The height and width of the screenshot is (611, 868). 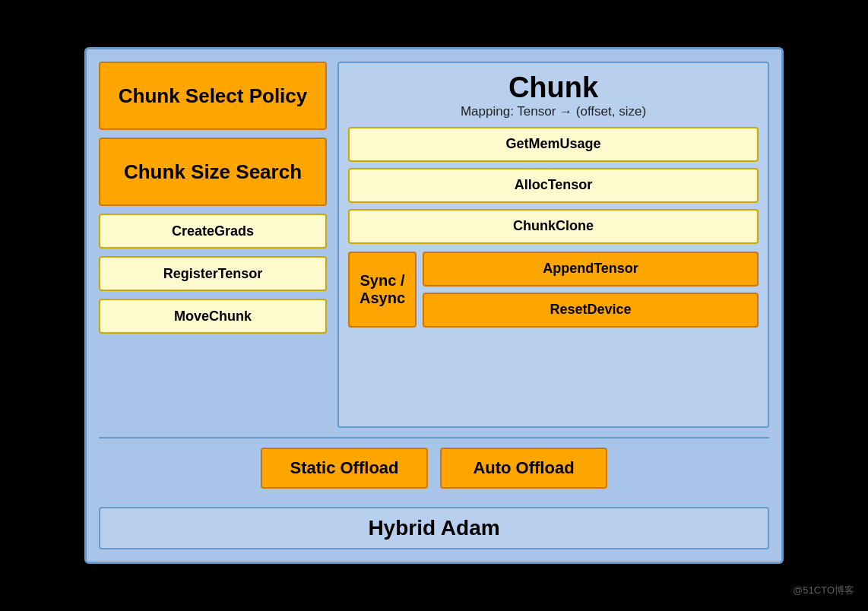 What do you see at coordinates (553, 185) in the screenshot?
I see `right-top-boxes: GetMemUsage AllocTensor ChunkClone` at bounding box center [553, 185].